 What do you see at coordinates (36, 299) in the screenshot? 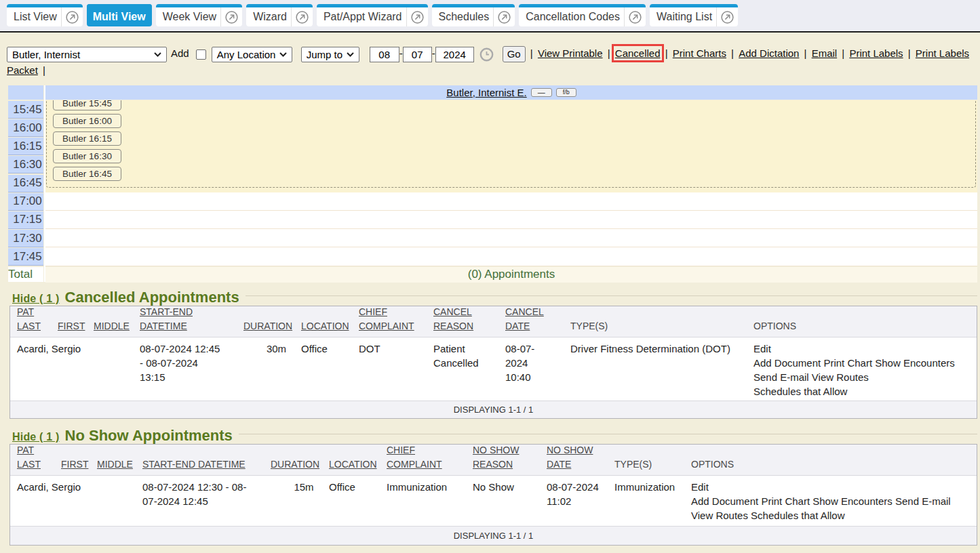
I see `cancelled-hide-link: Hide ( 1 )` at bounding box center [36, 299].